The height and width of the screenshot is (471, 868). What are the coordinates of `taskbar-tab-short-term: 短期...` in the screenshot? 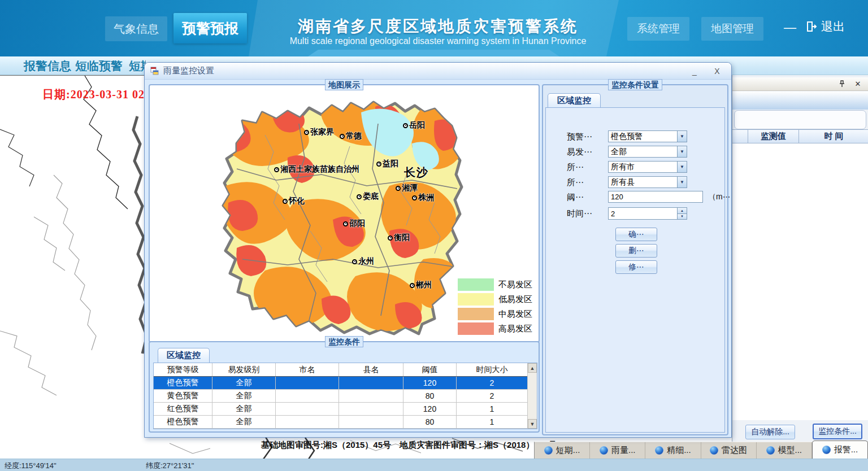 It's located at (562, 451).